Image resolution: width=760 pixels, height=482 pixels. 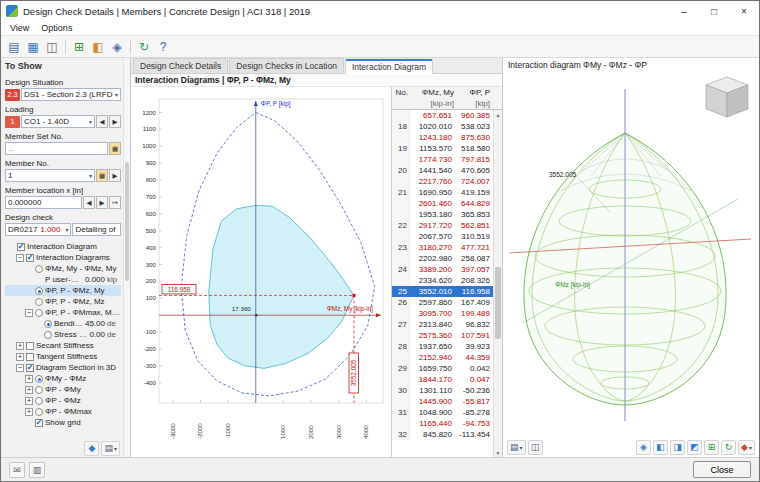 What do you see at coordinates (447, 390) in the screenshot?
I see `interaction-point-row-25: 301301.110-50.236` at bounding box center [447, 390].